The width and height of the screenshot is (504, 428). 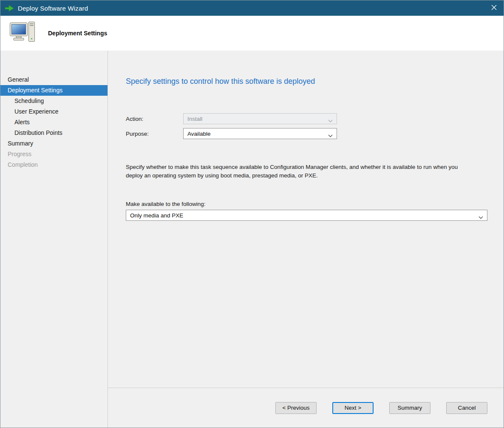 What do you see at coordinates (252, 8) in the screenshot?
I see `titlebar: Deploy Software Wizard` at bounding box center [252, 8].